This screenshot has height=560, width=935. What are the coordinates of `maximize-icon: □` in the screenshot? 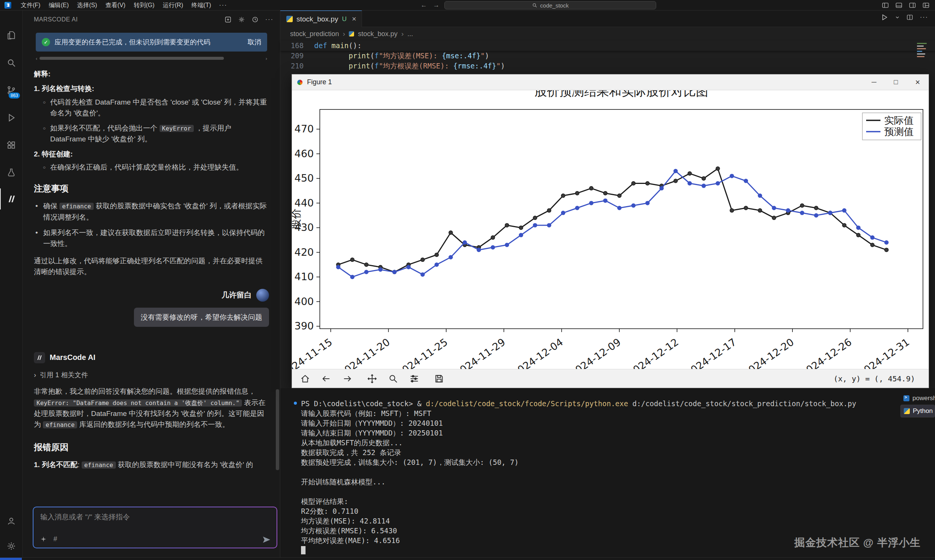 It's located at (896, 82).